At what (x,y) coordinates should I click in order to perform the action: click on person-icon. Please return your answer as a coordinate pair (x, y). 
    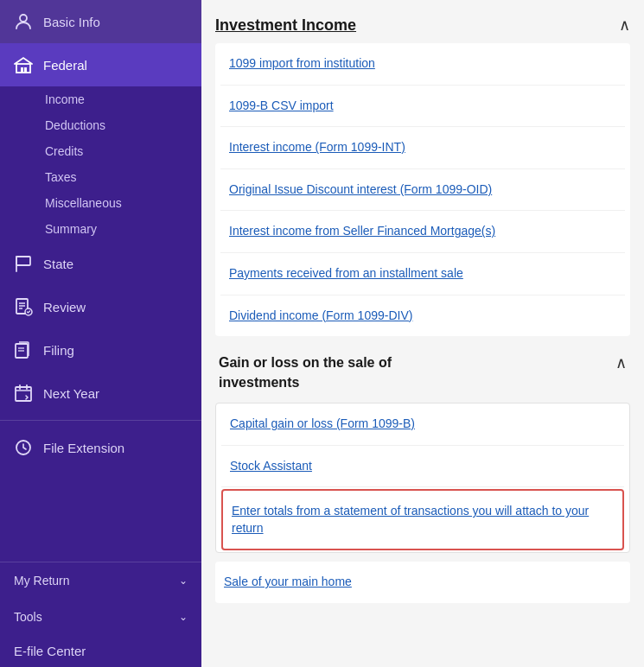
    Looking at the image, I should click on (23, 22).